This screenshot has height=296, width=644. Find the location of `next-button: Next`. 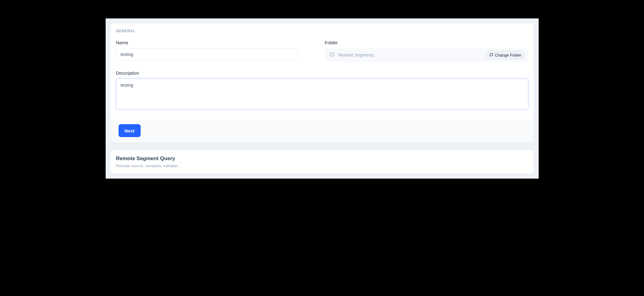

next-button: Next is located at coordinates (130, 131).